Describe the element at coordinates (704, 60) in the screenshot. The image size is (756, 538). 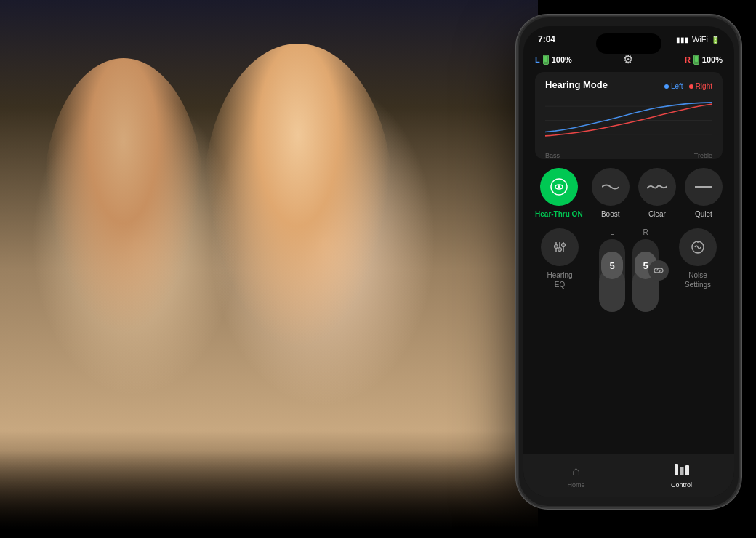
I see `battery-right: R 100%` at that location.